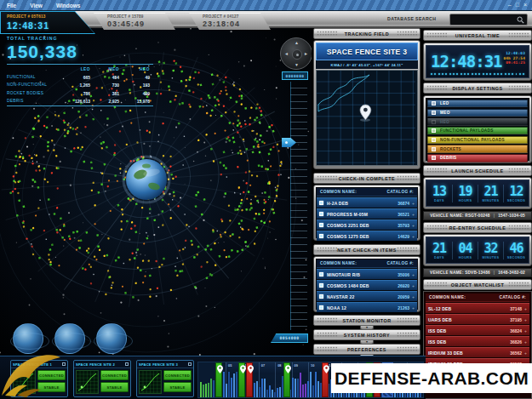 This screenshot has height=399, width=532. I want to click on next-check-in-header: NEXT CHECK-IN ITEMS, so click(367, 250).